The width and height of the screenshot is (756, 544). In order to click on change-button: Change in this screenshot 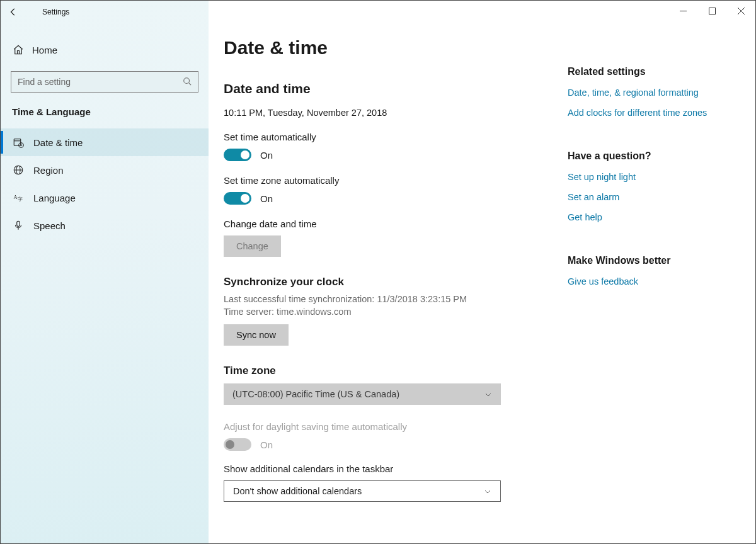, I will do `click(252, 246)`.